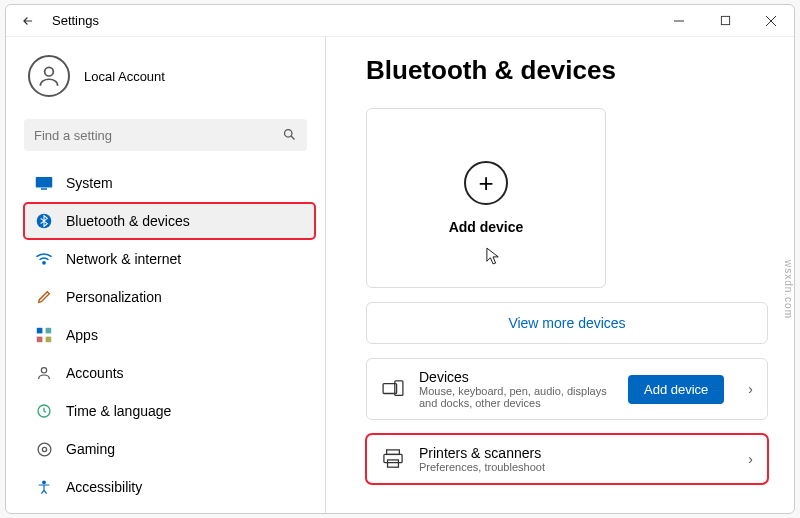 This screenshot has height=518, width=800. I want to click on gaming-icon, so click(44, 449).